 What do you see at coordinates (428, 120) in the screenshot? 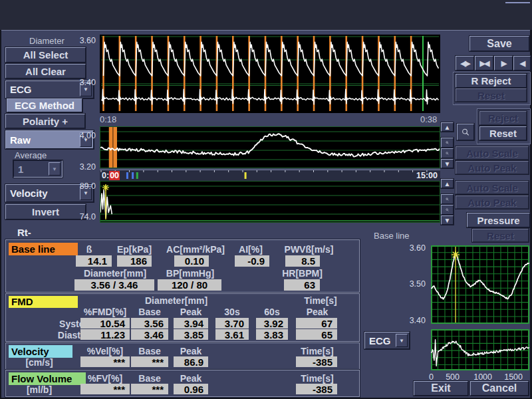
I see `strip-time-end: 0:38` at bounding box center [428, 120].